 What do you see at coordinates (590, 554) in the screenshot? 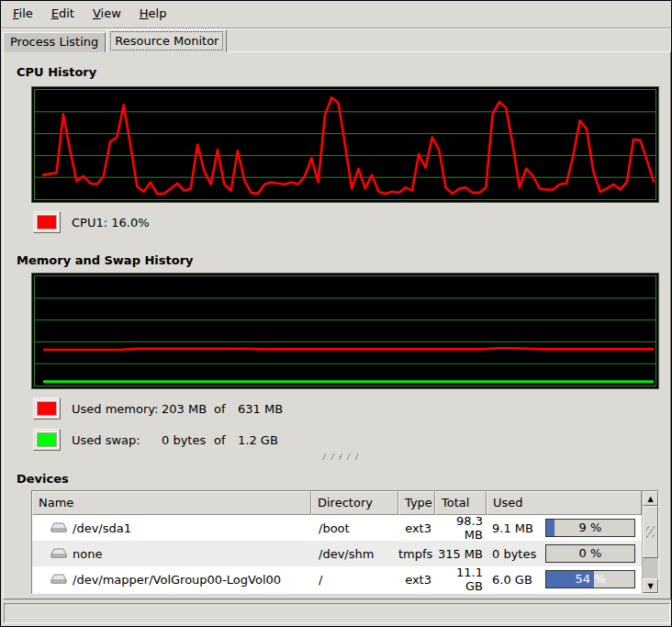
I see `disk-usage-progressbar: 0 %` at bounding box center [590, 554].